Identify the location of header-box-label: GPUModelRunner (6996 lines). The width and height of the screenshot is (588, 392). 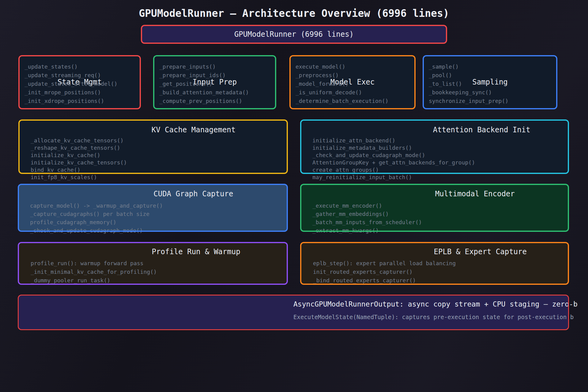
(294, 34).